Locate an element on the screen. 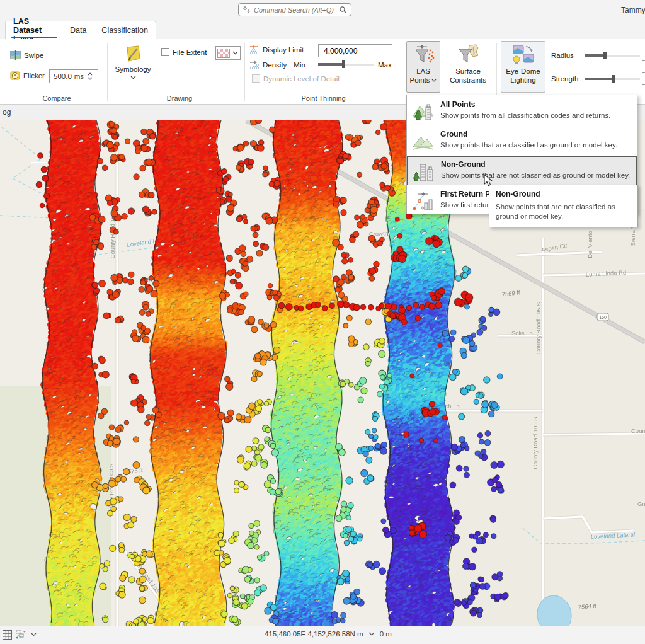 The image size is (645, 644). flicker-unit: ms is located at coordinates (79, 76).